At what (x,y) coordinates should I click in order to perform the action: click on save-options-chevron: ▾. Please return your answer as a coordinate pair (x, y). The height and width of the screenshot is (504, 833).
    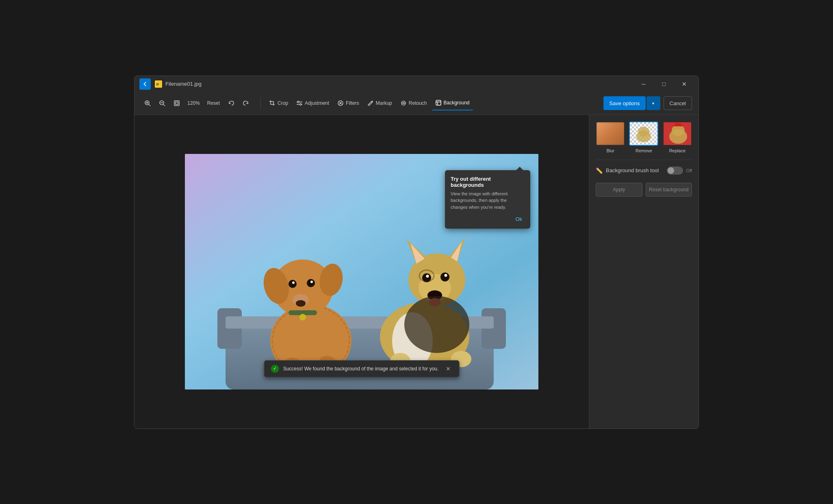
    Looking at the image, I should click on (653, 103).